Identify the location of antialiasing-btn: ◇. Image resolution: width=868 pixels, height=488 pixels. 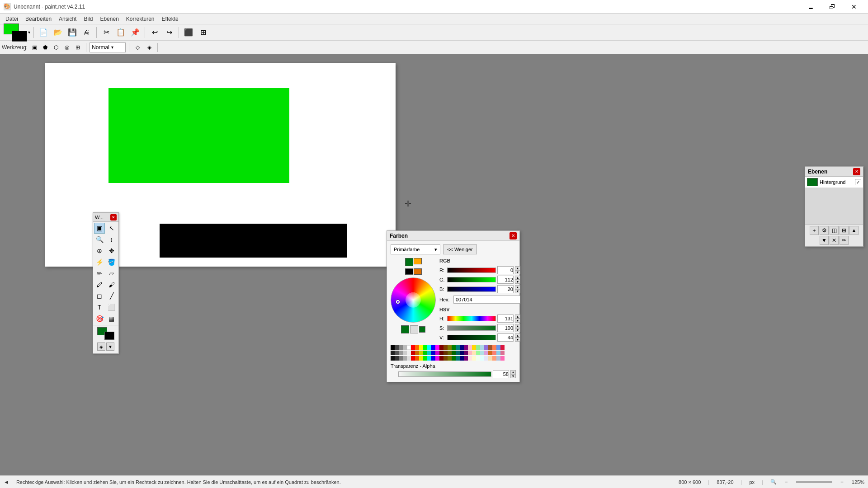
(137, 47).